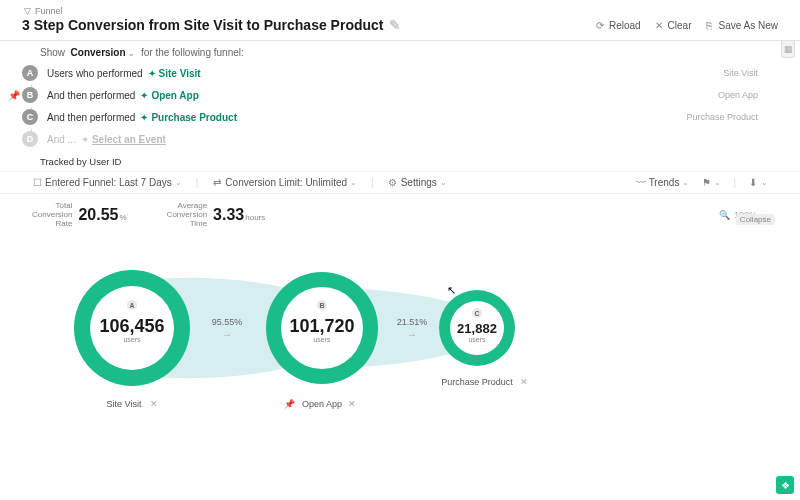  What do you see at coordinates (104, 52) in the screenshot?
I see `show-type-select: Conversion ⌄` at bounding box center [104, 52].